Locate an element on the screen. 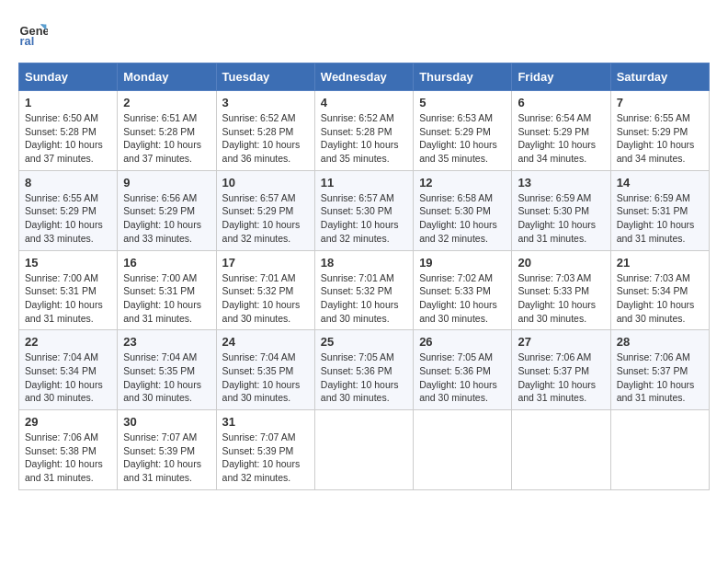 This screenshot has height=563, width=728. day-cell: 10 Sunrise: 6:57 AMSunset: 5:29 PMDaylig… is located at coordinates (265, 210).